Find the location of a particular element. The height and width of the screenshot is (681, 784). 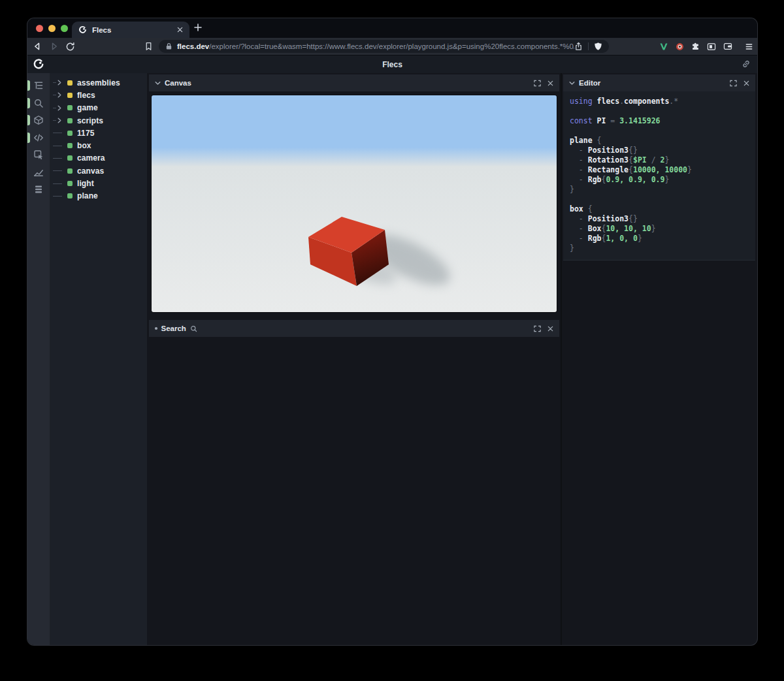

tree-item-game: game is located at coordinates (98, 108).